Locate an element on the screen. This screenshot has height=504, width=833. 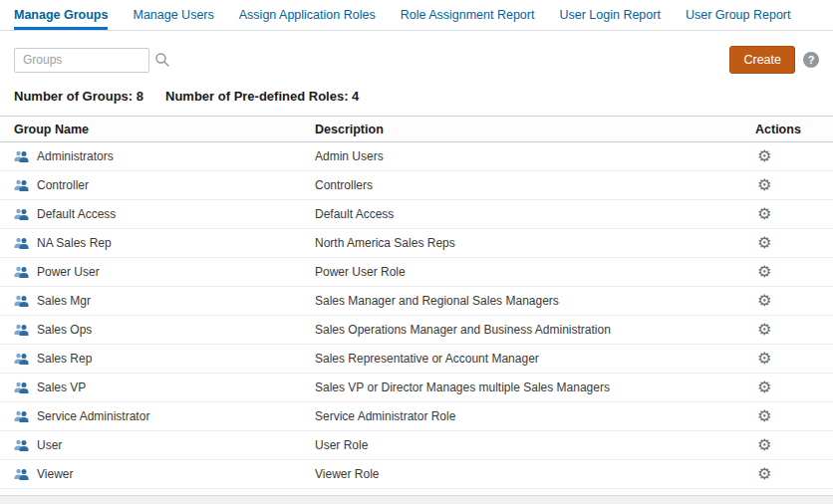
table-row: Viewer Viewer Role ⚙ is located at coordinates (416, 474).